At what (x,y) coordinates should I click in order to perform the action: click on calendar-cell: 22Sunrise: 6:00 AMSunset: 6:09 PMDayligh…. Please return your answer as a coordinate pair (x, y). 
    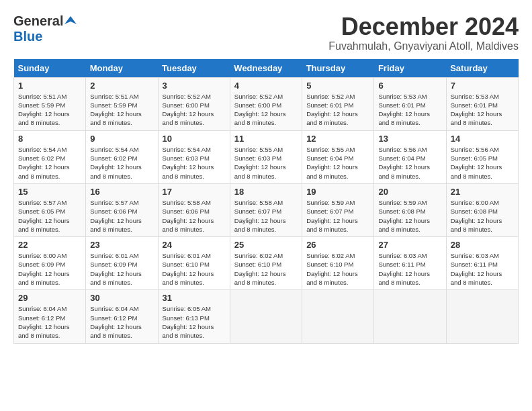
    Looking at the image, I should click on (50, 263).